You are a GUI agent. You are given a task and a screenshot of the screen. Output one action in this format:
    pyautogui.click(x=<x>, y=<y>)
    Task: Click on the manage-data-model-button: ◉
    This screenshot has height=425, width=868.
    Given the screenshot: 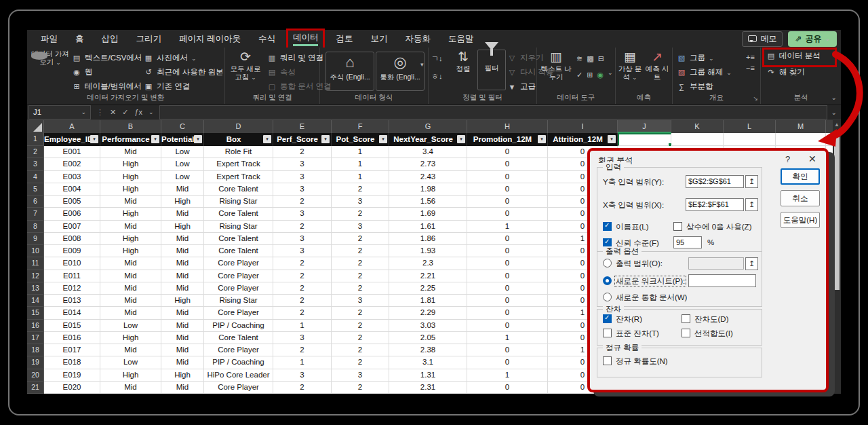 What is the action you would take?
    pyautogui.click(x=600, y=75)
    